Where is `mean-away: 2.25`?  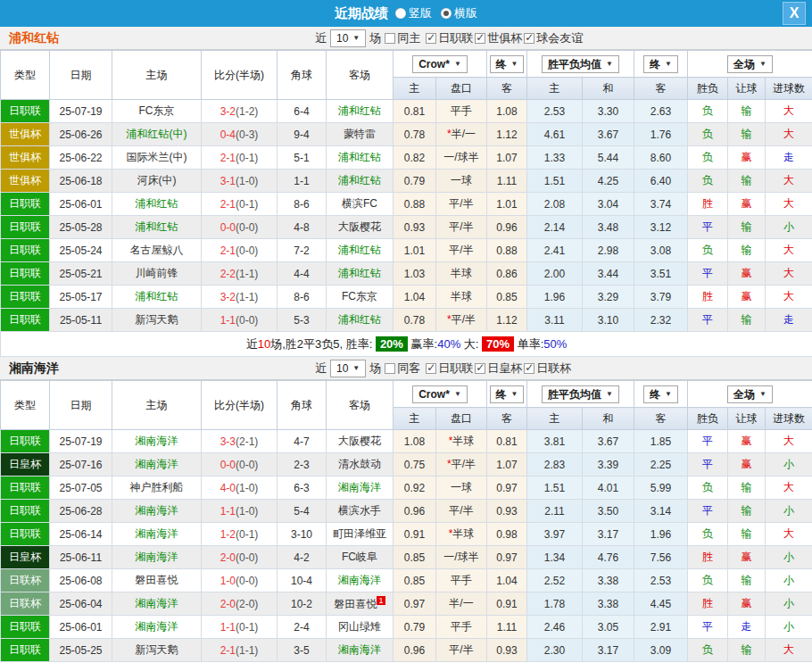
mean-away: 2.25 is located at coordinates (661, 465).